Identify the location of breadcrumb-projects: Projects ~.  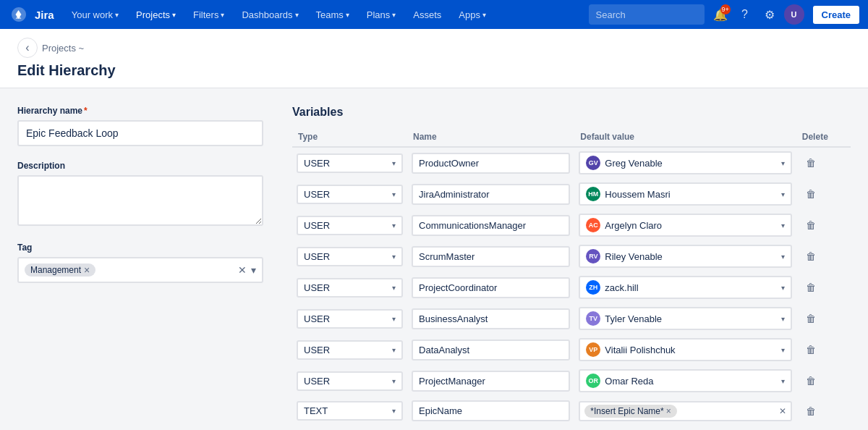
(63, 48).